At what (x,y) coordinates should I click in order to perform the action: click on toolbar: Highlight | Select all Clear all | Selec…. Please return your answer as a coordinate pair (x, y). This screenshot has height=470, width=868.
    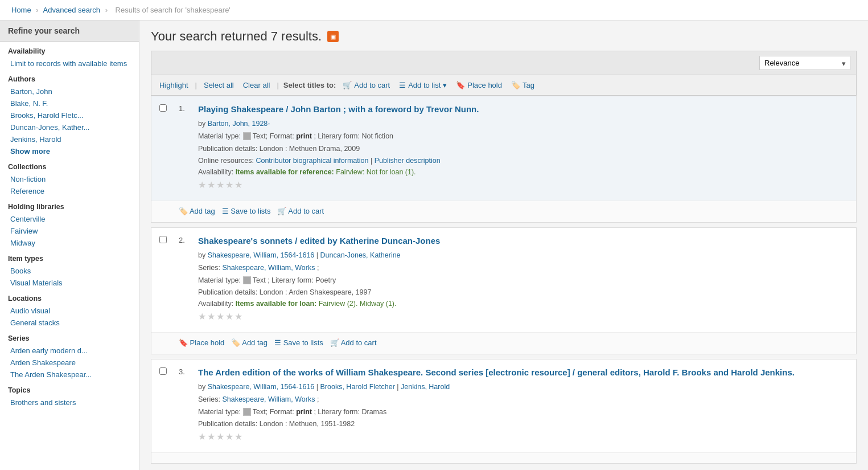
    Looking at the image, I should click on (504, 85).